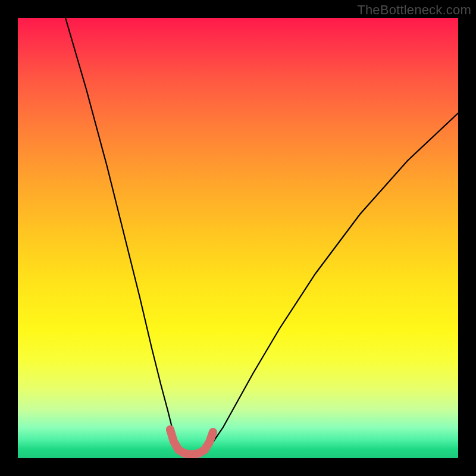  I want to click on watermark-text: TheBottleneck.com, so click(414, 10).